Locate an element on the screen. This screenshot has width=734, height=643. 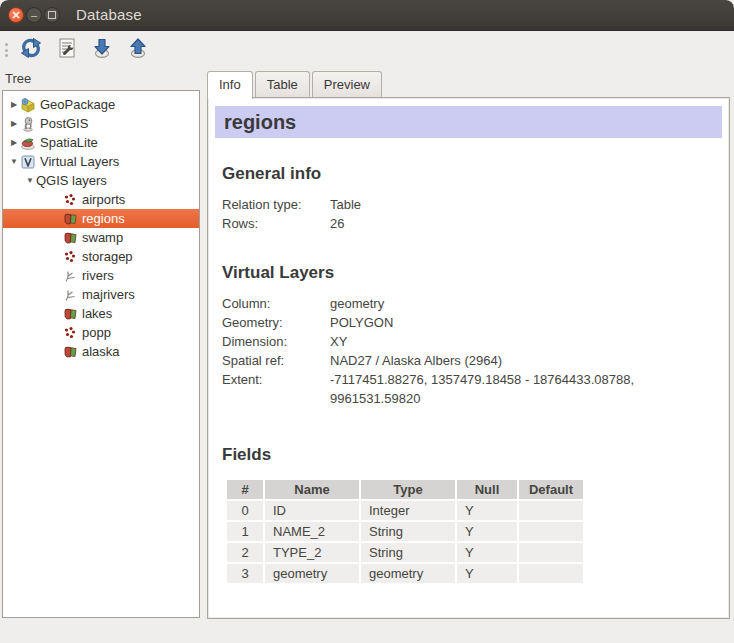
col-header-null: Null is located at coordinates (487, 490).